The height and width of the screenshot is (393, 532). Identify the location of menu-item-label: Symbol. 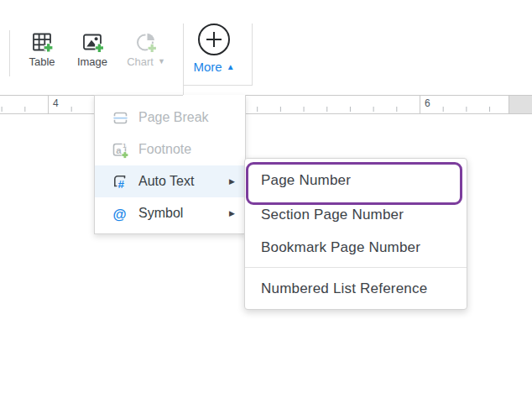
(161, 213).